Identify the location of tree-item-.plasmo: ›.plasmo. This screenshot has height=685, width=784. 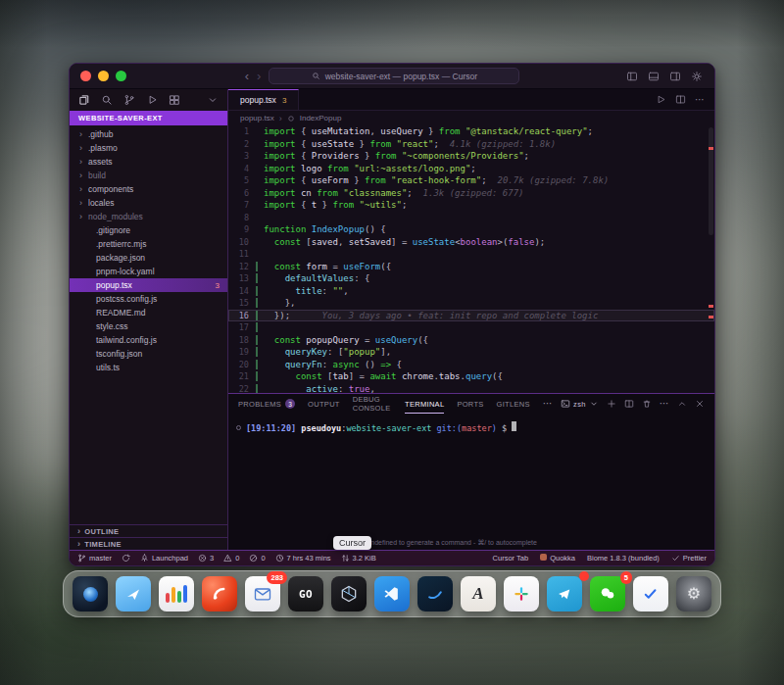
(149, 148).